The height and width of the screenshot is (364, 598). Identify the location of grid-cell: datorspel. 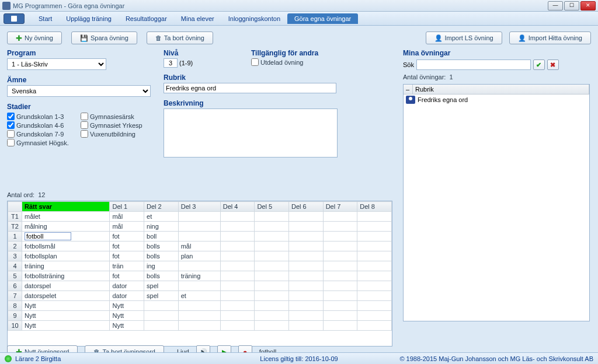
(66, 286).